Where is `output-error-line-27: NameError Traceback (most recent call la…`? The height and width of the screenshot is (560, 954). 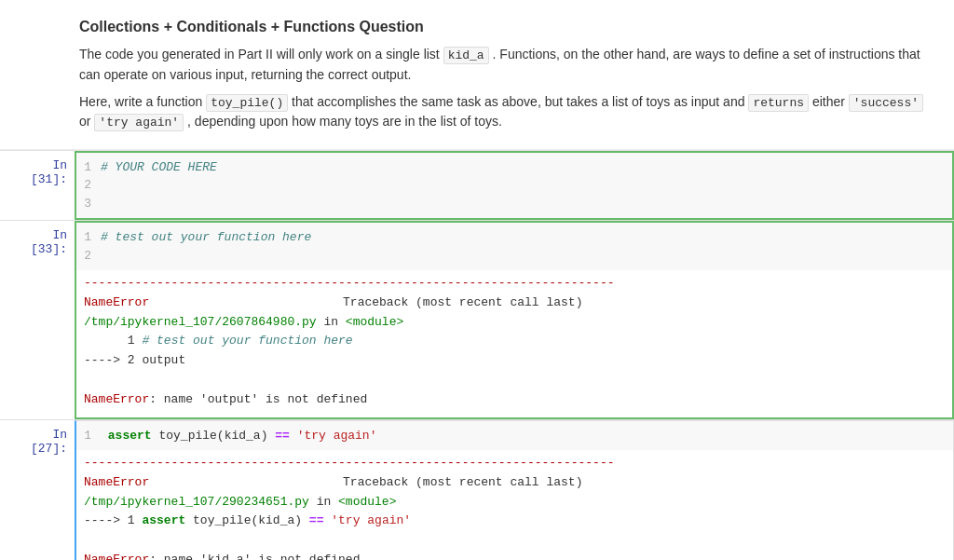
output-error-line-27: NameError Traceback (most recent call la… is located at coordinates (514, 483).